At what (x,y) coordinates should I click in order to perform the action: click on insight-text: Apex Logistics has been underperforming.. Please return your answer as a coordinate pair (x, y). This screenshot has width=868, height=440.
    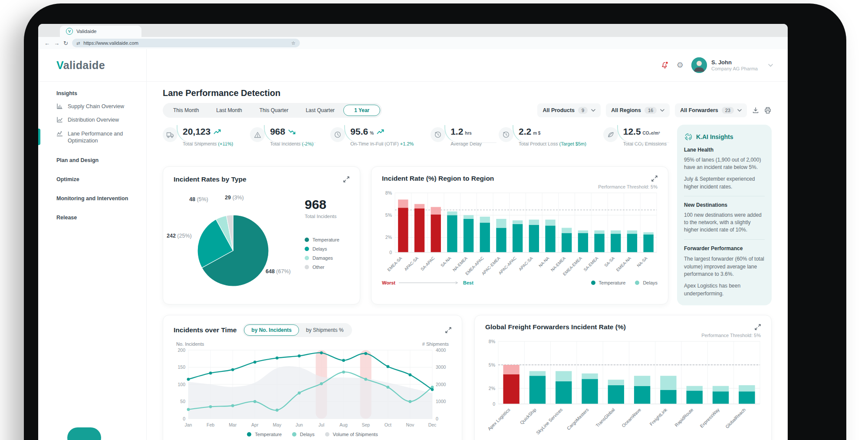
    Looking at the image, I should click on (724, 290).